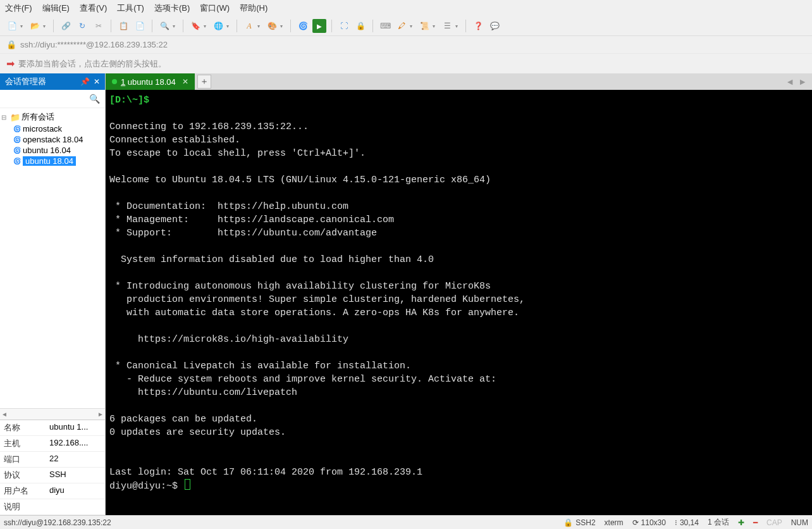 The width and height of the screenshot is (812, 529). Describe the element at coordinates (406, 522) in the screenshot. I see `status-bar: ssh://diyu@192.168.239.135:22 🔒SSH2 xter…` at that location.